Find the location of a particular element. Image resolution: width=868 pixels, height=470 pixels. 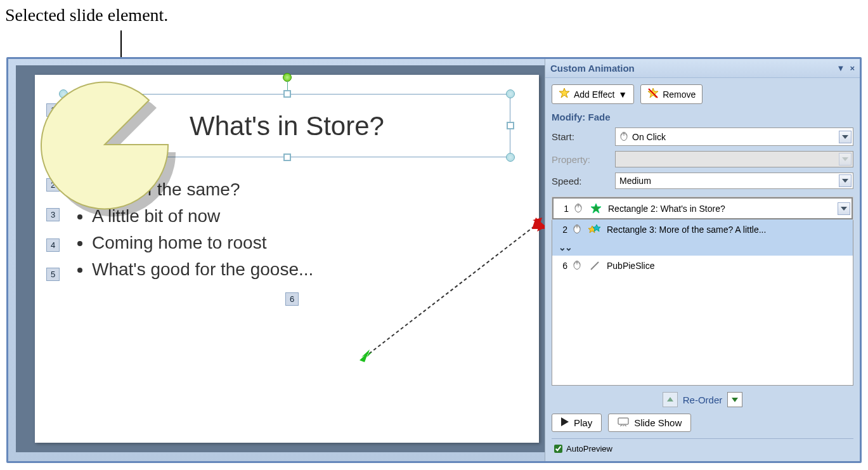

bullet-item: What's good for the goose... is located at coordinates (203, 270).